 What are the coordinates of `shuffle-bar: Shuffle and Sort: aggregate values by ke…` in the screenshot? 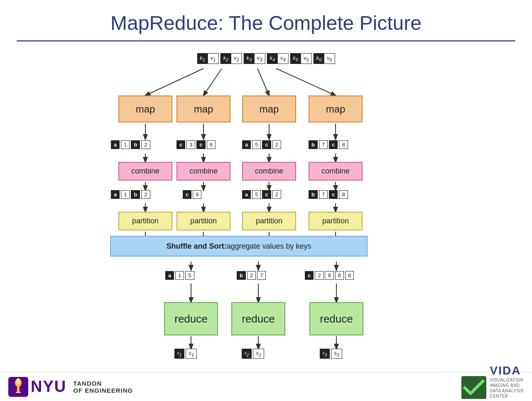 It's located at (239, 246).